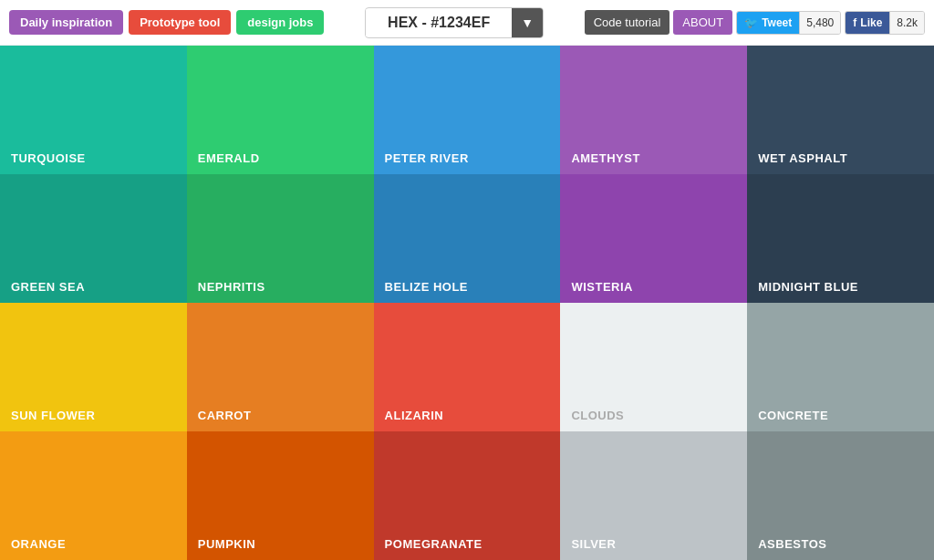  I want to click on color-cell: SUN FLOWER, so click(93, 367).